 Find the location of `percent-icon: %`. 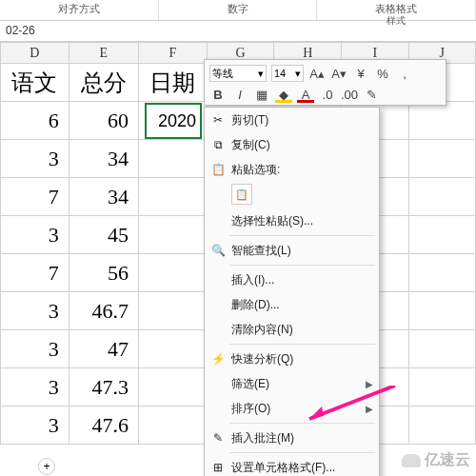

percent-icon: % is located at coordinates (383, 73).